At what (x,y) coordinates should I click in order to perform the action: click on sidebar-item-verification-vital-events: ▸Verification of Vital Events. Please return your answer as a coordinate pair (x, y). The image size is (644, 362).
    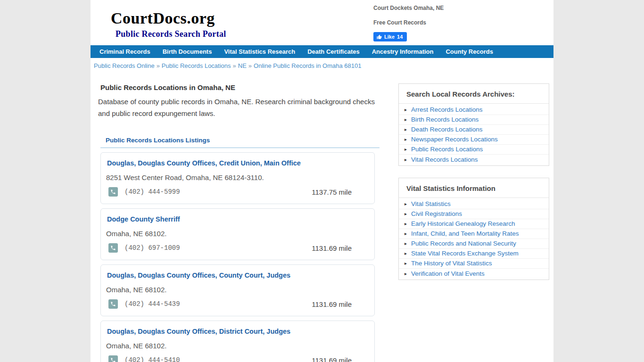
    Looking at the image, I should click on (474, 273).